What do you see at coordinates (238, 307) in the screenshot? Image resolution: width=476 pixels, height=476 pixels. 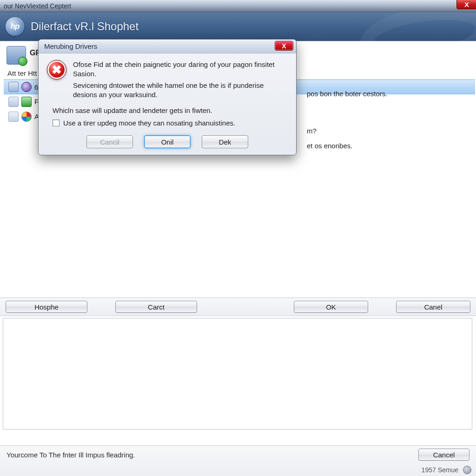 I see `main-button-bar: Hosphe Carct OK Canel` at bounding box center [238, 307].